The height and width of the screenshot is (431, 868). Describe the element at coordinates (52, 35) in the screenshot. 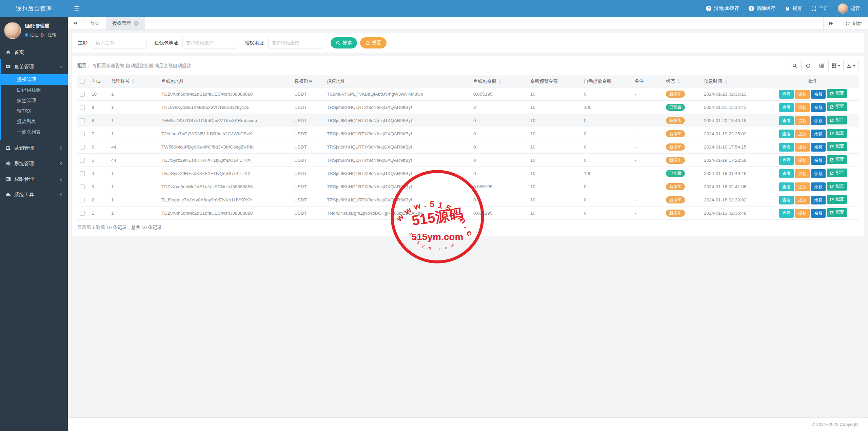

I see `logout-link: 注销` at that location.